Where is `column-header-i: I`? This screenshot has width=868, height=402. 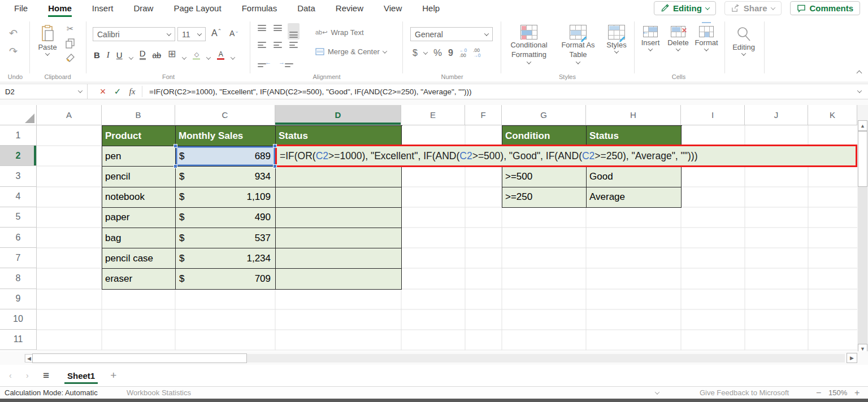
column-header-i: I is located at coordinates (713, 115).